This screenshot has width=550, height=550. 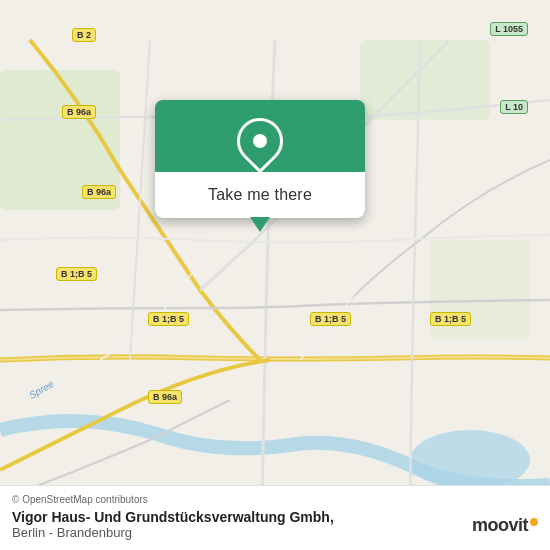 I want to click on location-icon-area, so click(x=260, y=136).